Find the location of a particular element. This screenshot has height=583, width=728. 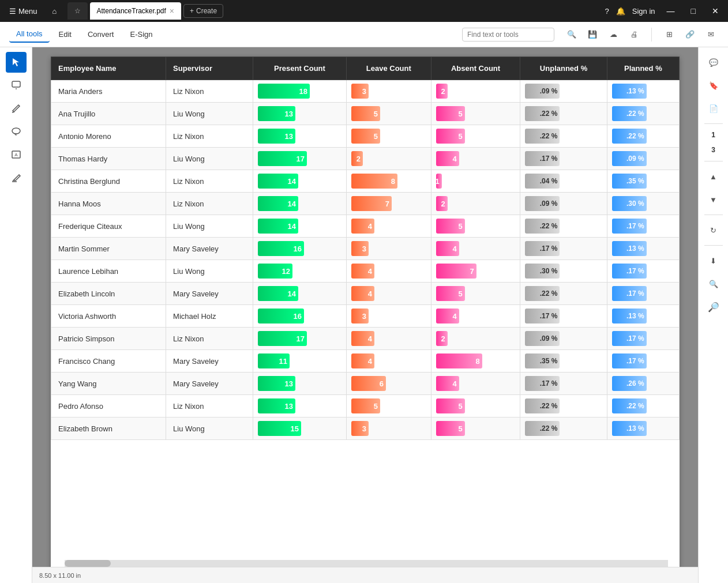

table-row: Maria Anders Liz Nixon 18 3 2 is located at coordinates (366, 91).